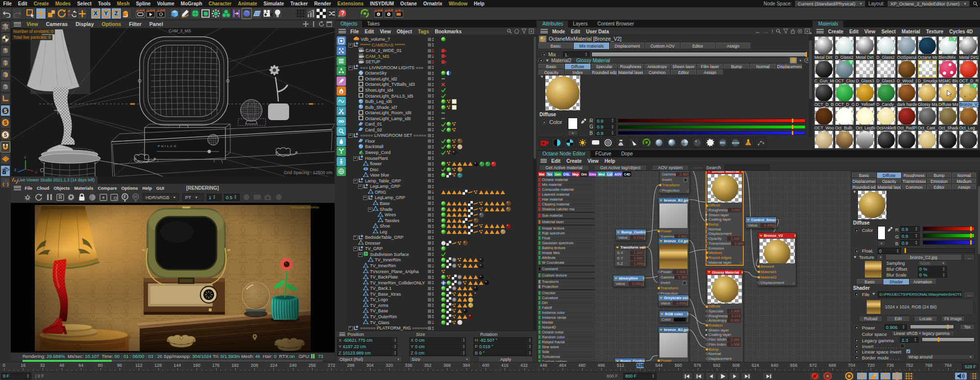  What do you see at coordinates (604, 67) in the screenshot?
I see `mat2-tab-specular: Specular` at bounding box center [604, 67].